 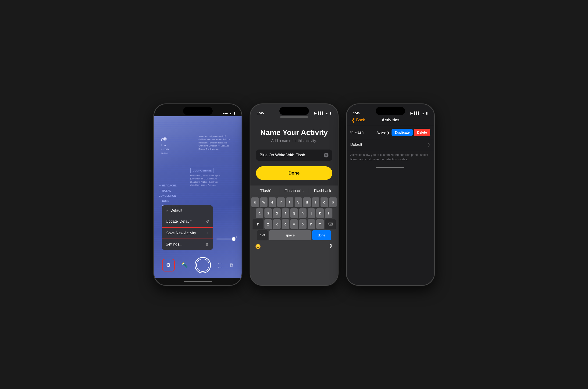 I want to click on activity-row: th Flash Active ❯ Duplicate Delete, so click(x=390, y=132).